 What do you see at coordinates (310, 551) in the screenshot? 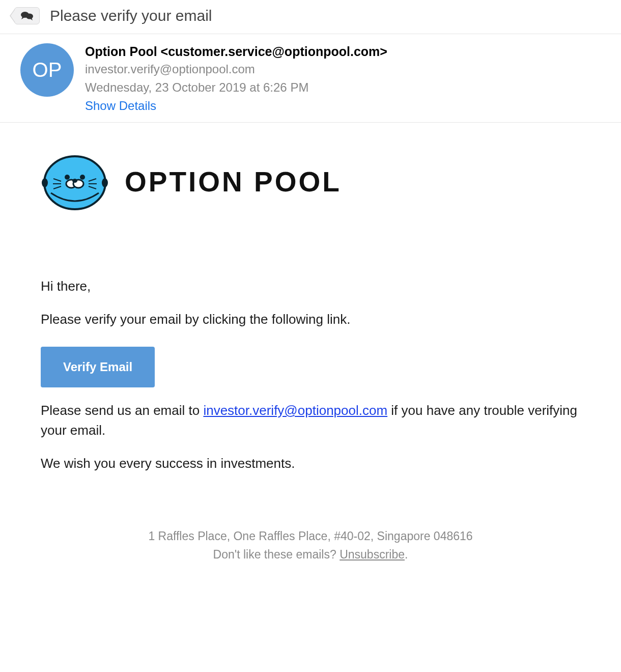
I see `email-footer: 1 Raffles Place, One Raffles Place, #40-…` at bounding box center [310, 551].